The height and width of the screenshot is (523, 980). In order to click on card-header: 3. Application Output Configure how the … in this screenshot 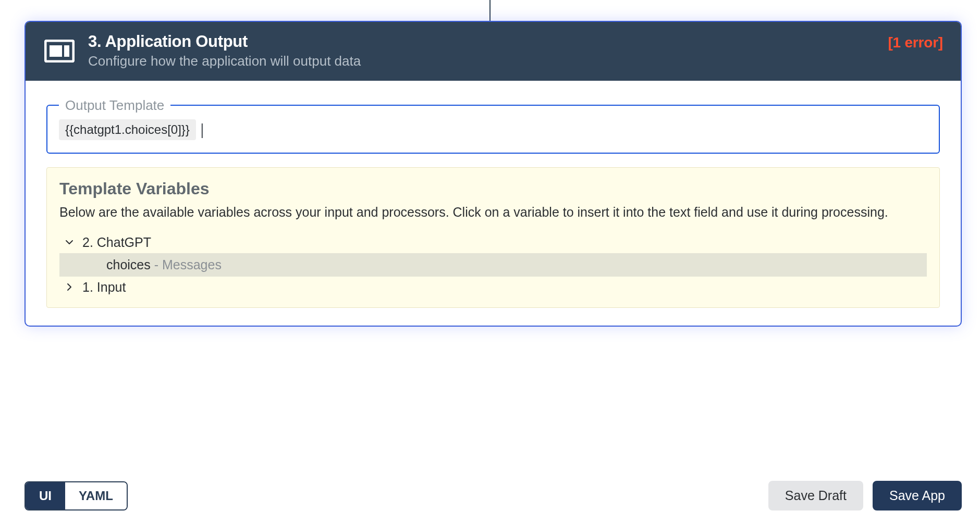, I will do `click(493, 51)`.